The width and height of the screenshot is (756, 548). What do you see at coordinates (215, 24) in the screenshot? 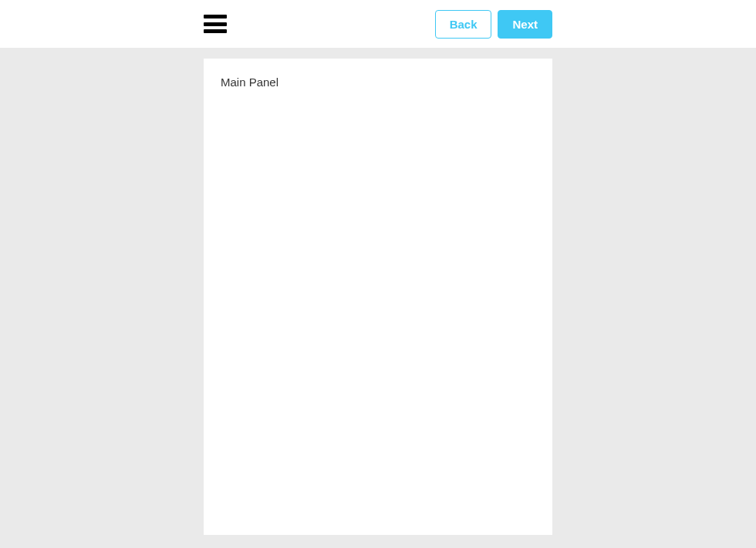
I see `menu-icon` at bounding box center [215, 24].